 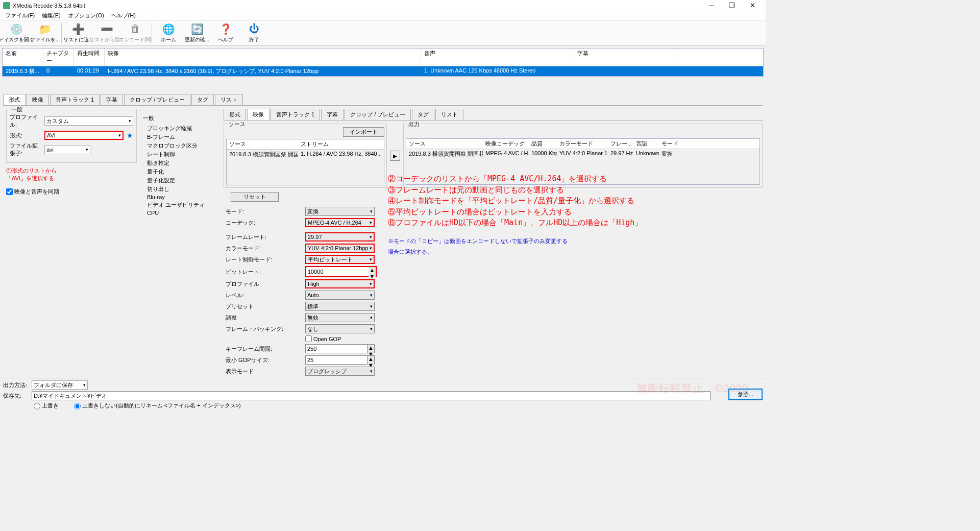 What do you see at coordinates (135, 29) in the screenshot?
I see `trash-icon: 🗑` at bounding box center [135, 29].